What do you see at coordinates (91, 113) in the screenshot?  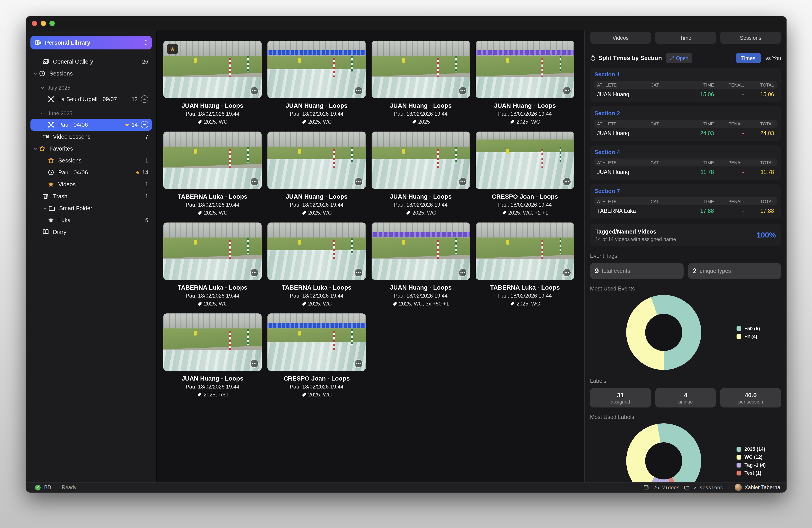 I see `sidebar-month-header: June 2025` at bounding box center [91, 113].